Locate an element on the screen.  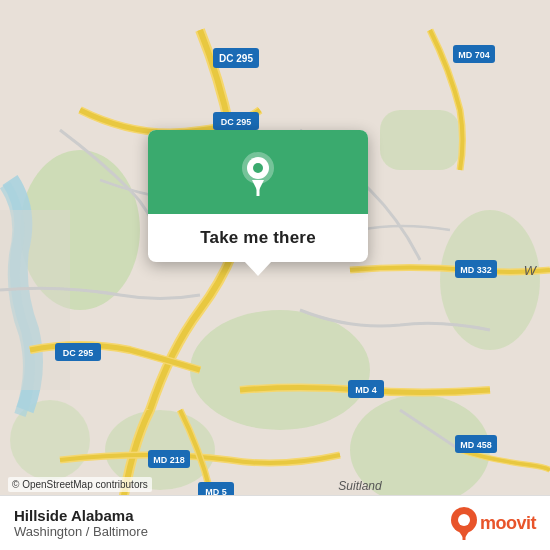
moovit-logo: moovit is located at coordinates (493, 523).